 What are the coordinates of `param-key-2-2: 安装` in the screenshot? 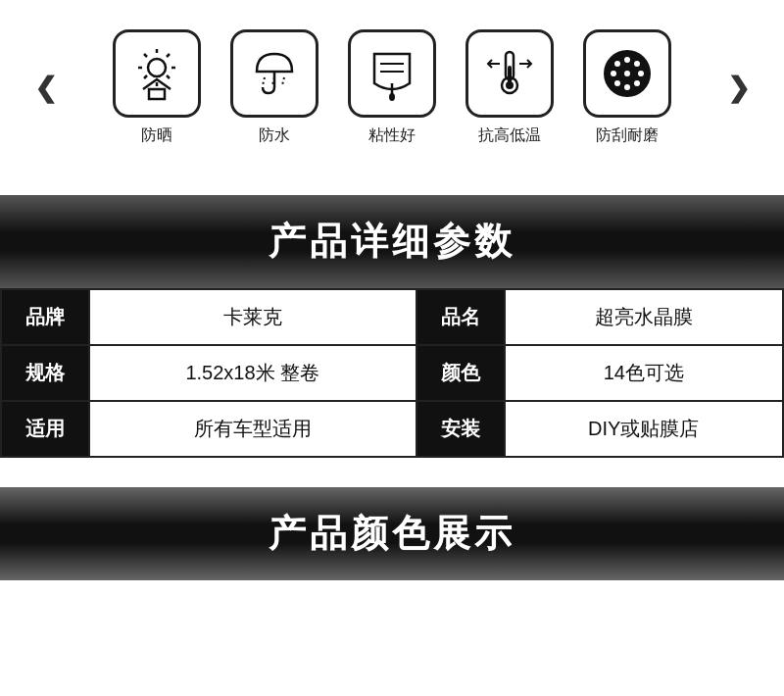 It's located at (461, 429).